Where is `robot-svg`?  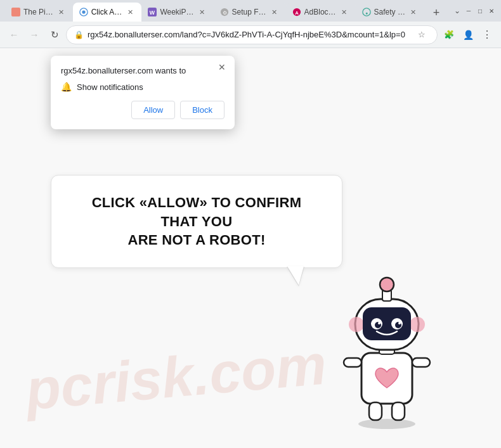
robot-svg is located at coordinates (387, 340).